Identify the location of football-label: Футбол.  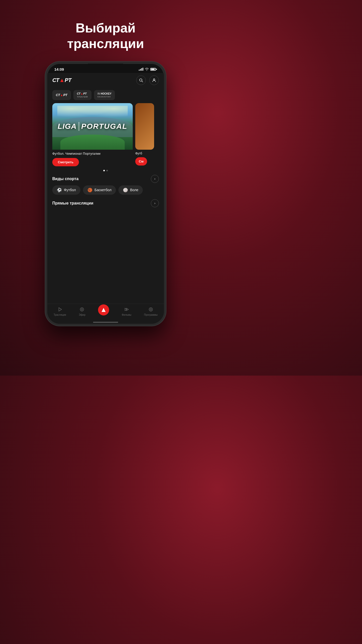
(70, 190).